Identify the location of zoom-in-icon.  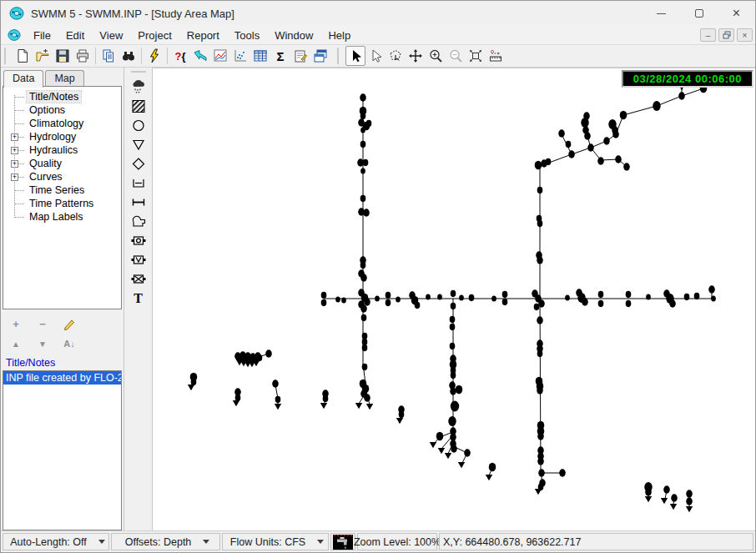
(436, 56).